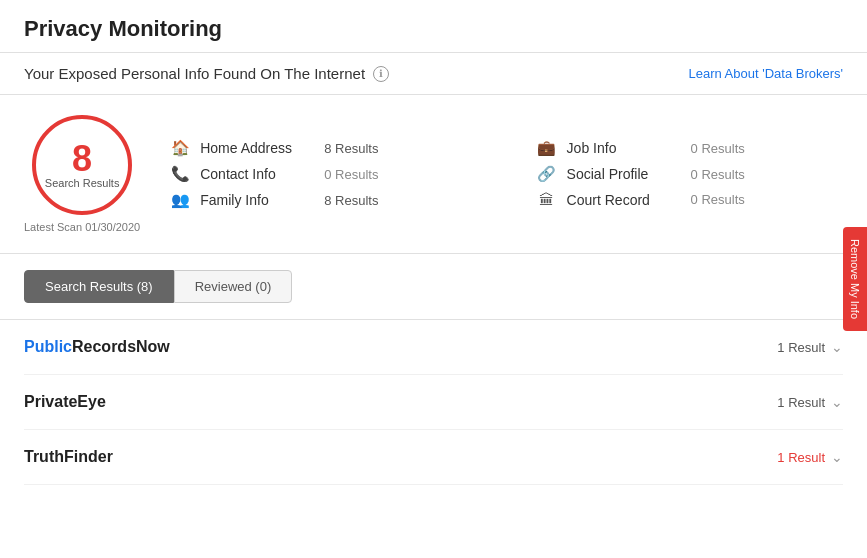 The width and height of the screenshot is (867, 558). Describe the element at coordinates (82, 227) in the screenshot. I see `scan-date: Latest Scan 01/30/2020` at that location.